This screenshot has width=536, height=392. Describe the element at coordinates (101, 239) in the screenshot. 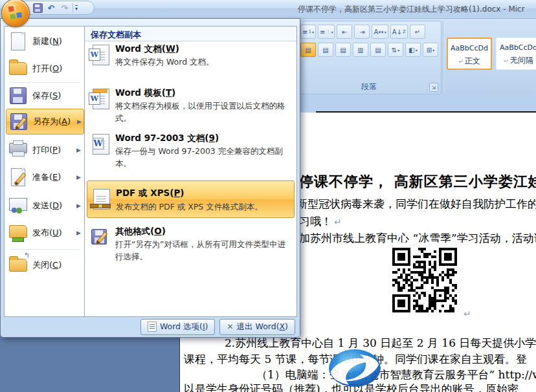

I see `other-formats-icon` at that location.